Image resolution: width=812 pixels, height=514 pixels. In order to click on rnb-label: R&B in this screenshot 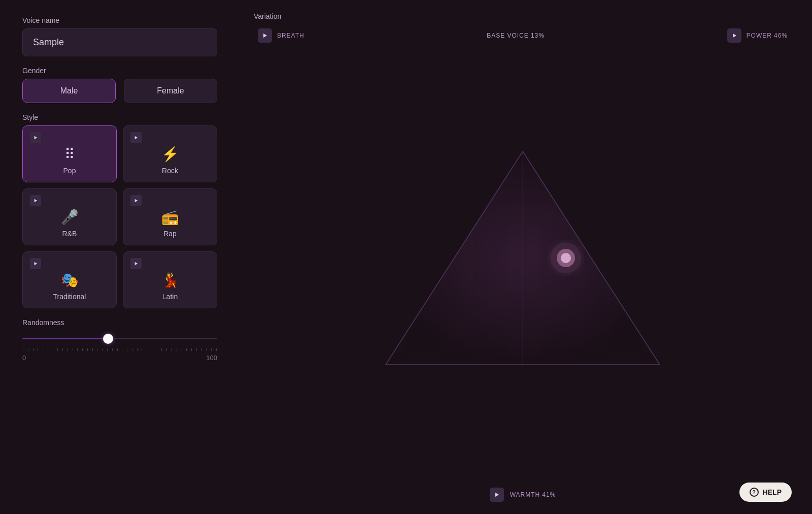, I will do `click(70, 234)`.